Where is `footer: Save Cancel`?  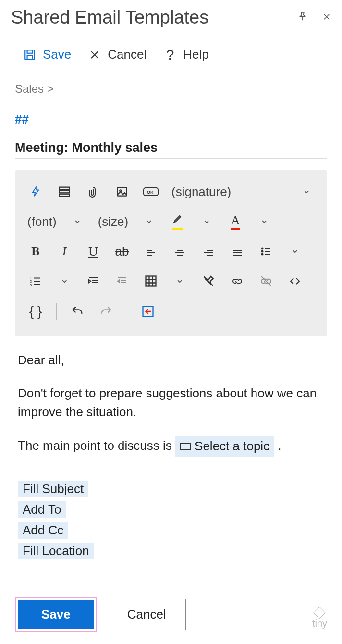
footer: Save Cancel is located at coordinates (171, 614).